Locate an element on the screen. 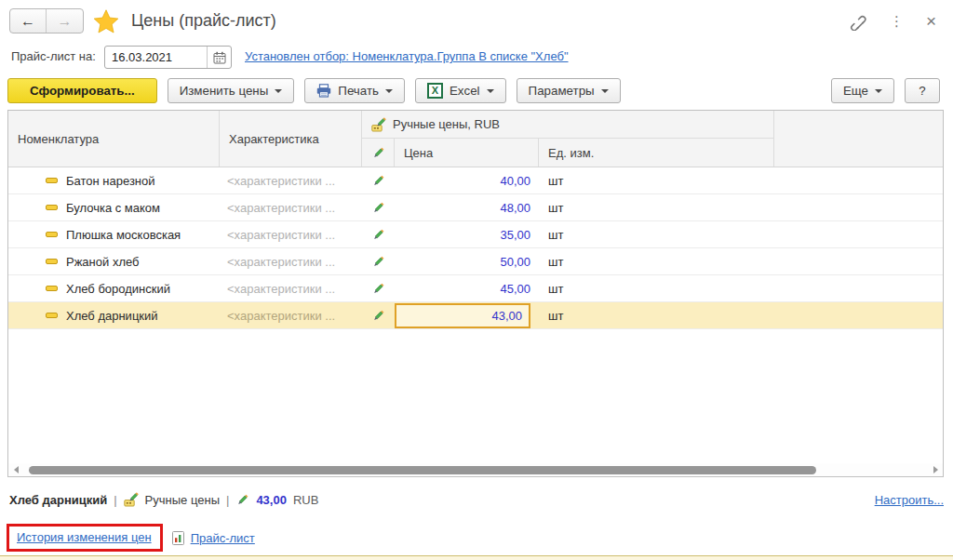 This screenshot has width=953, height=560. column-header-nomenclature: Номенклатура is located at coordinates (114, 139).